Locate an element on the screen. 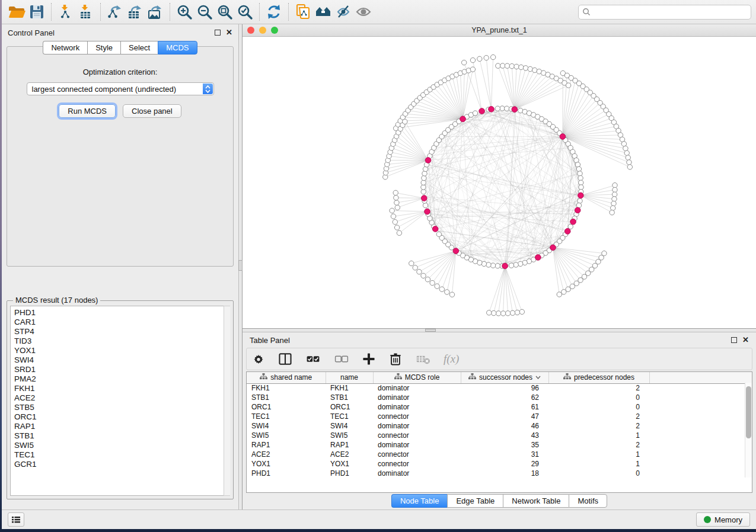  cell-name: ORC1 is located at coordinates (349, 407).